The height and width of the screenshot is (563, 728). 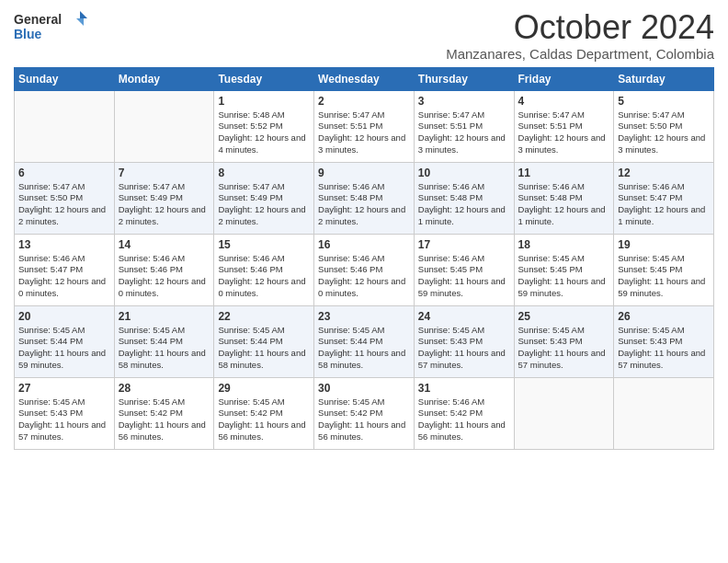 What do you see at coordinates (165, 348) in the screenshot?
I see `day-info-21: Sunrise: 5:45 AM Sunset: 5:44 PM Dayligh…` at bounding box center [165, 348].